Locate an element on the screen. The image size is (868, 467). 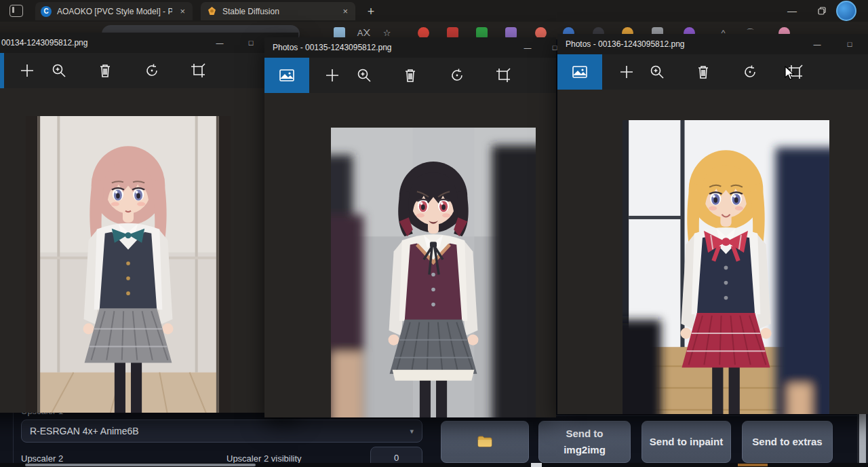
browser-tab-1: C AOAOKO [PVC Style Model] - PV × is located at coordinates (114, 11).